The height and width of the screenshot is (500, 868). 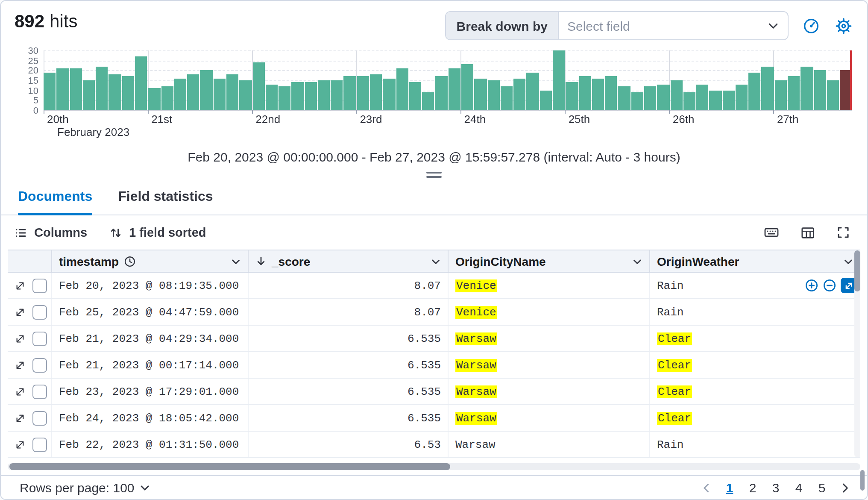 I want to click on fullscreen-button, so click(x=843, y=232).